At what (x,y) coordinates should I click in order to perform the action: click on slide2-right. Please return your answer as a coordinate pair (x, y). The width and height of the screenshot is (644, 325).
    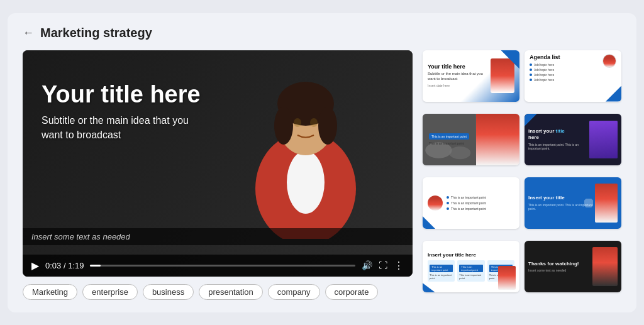
    Looking at the image, I should click on (609, 61).